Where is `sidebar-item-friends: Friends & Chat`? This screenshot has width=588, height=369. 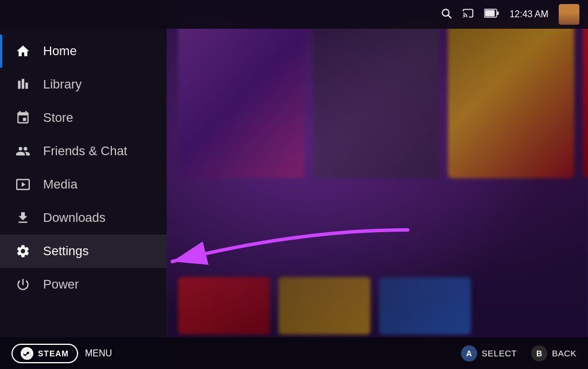 sidebar-item-friends: Friends & Chat is located at coordinates (83, 151).